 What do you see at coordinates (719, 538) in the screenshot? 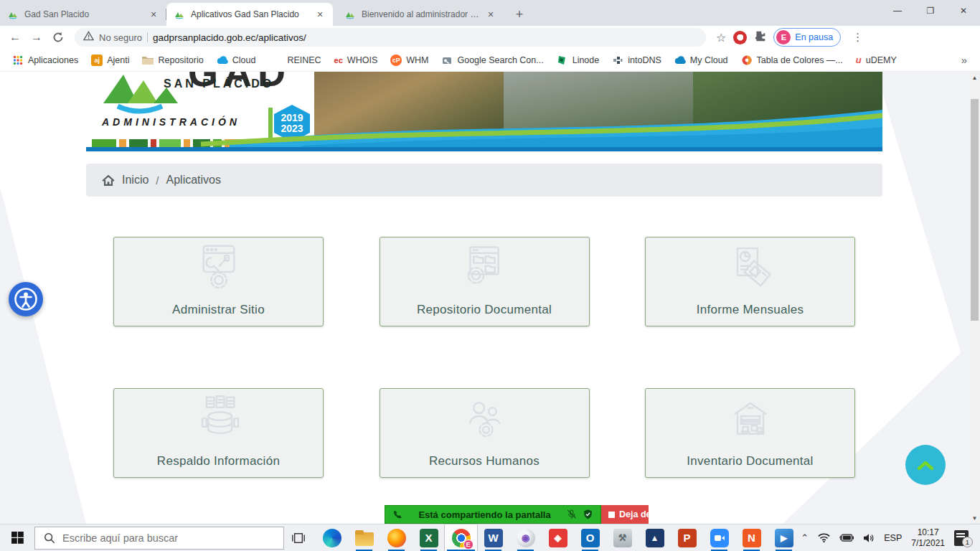
I see `zoom-app-button` at bounding box center [719, 538].